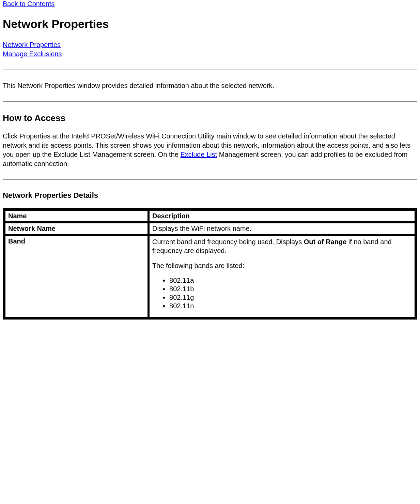  I want to click on list-item: 802.11n, so click(291, 306).